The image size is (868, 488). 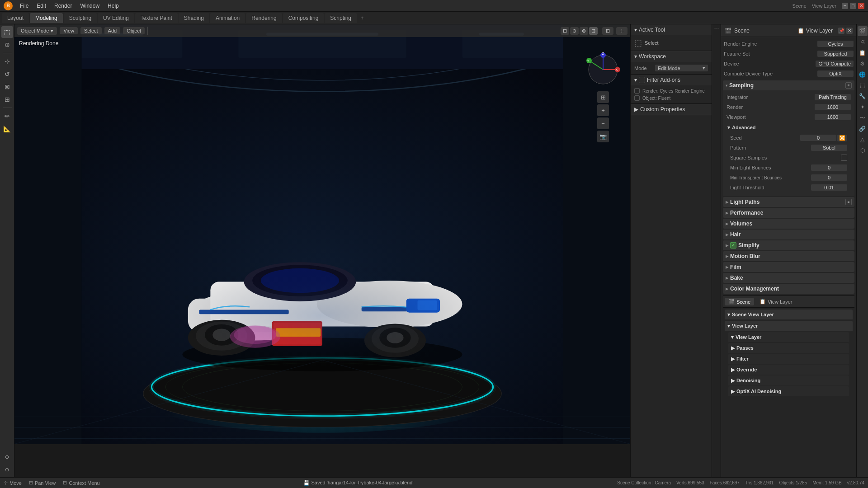 What do you see at coordinates (829, 168) in the screenshot?
I see `min-light-value: 0` at bounding box center [829, 168].